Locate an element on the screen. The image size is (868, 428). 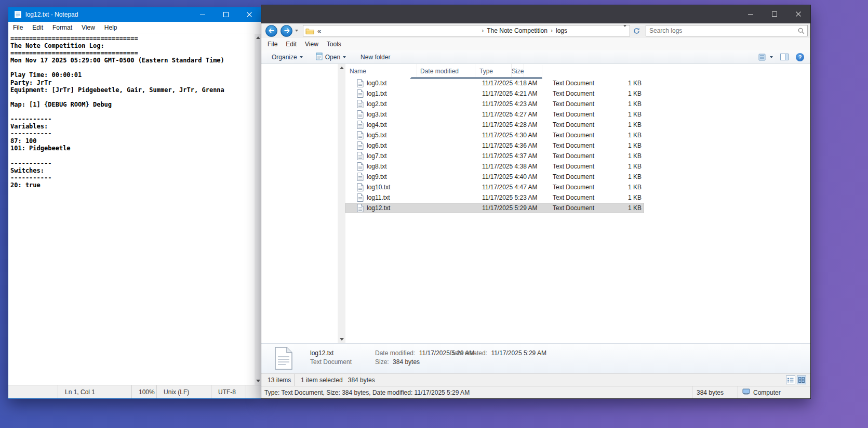
forward-button is located at coordinates (287, 31).